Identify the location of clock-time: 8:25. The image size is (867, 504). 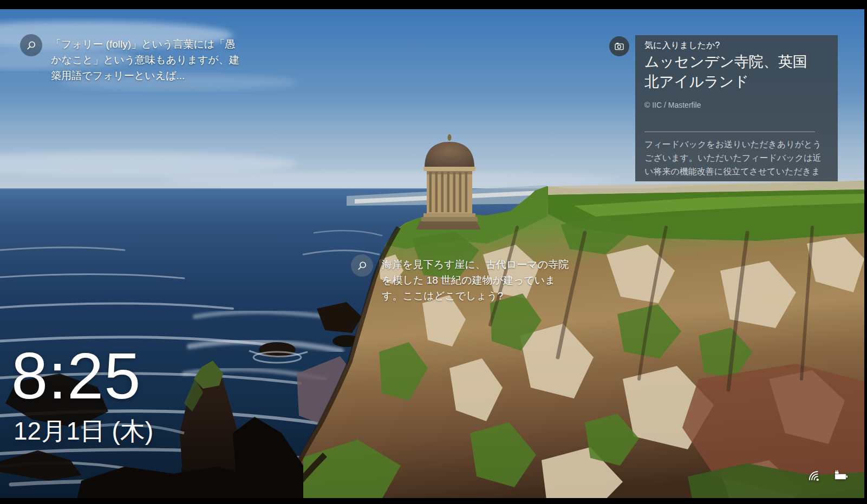
(82, 376).